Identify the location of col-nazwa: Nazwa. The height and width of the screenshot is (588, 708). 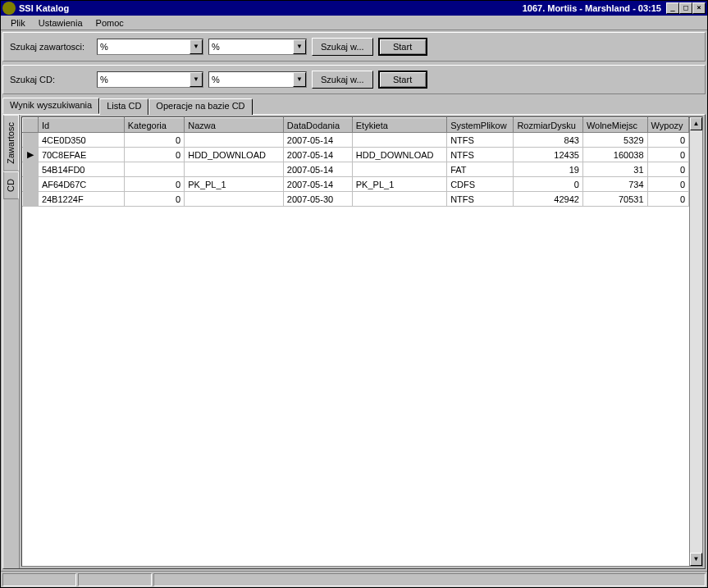
(235, 125).